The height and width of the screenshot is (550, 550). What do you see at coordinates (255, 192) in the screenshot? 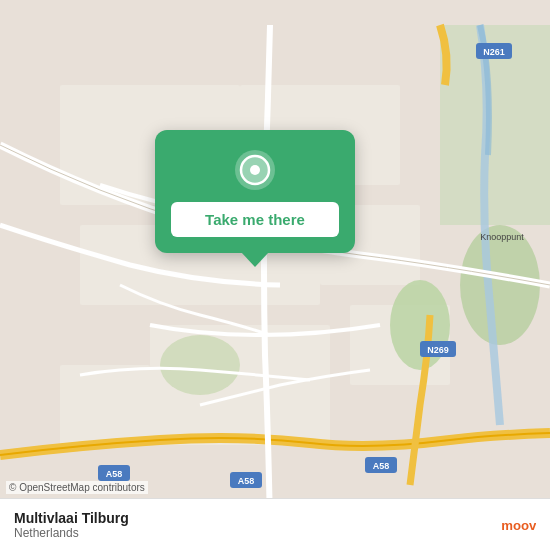
I see `popup-card: Take me there` at bounding box center [255, 192].